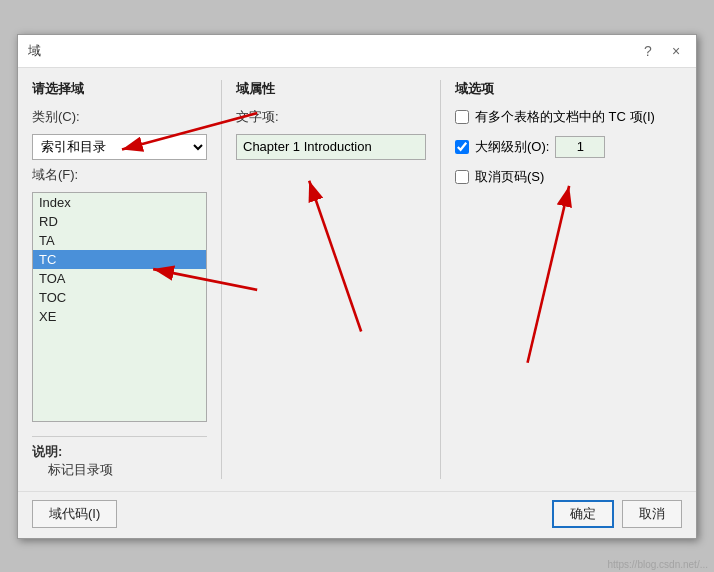 The image size is (714, 572). What do you see at coordinates (120, 278) in the screenshot?
I see `field-item: TOA` at bounding box center [120, 278].